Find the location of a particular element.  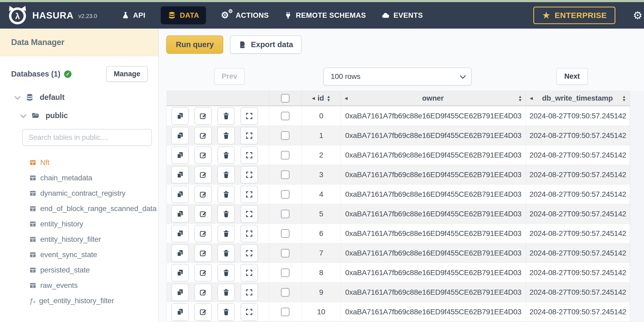

next-page-button: Next is located at coordinates (572, 76).